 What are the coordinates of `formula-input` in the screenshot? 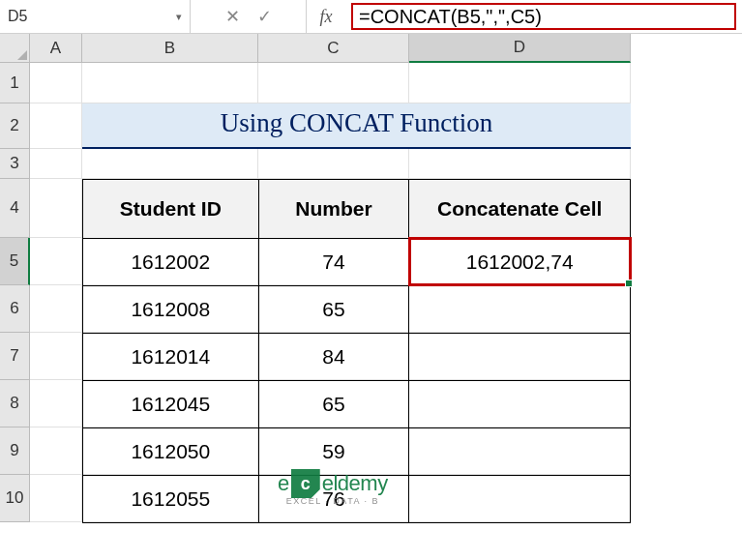 It's located at (544, 16).